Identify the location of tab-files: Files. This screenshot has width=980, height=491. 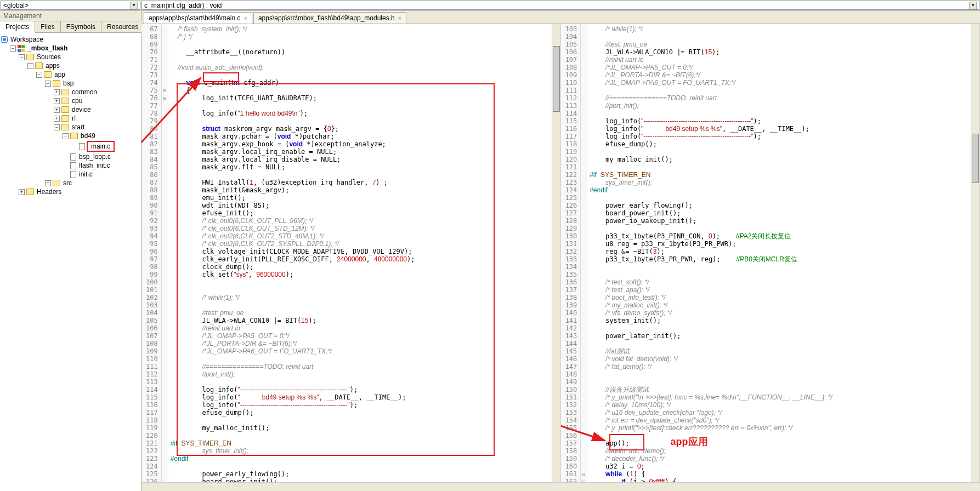
(48, 27).